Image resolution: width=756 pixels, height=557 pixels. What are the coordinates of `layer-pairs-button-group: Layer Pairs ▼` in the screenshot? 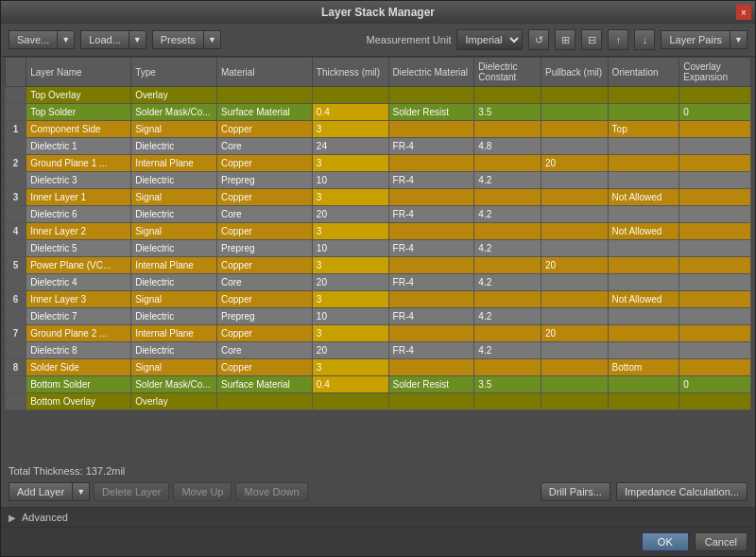 It's located at (704, 40).